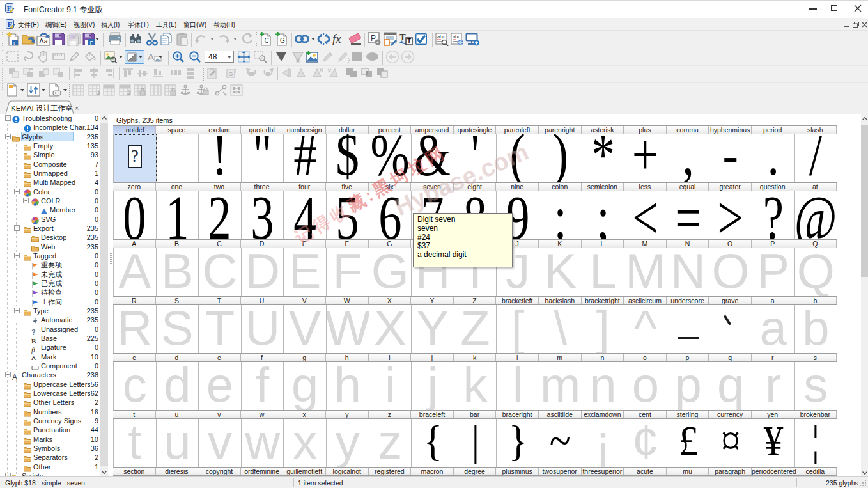 The width and height of the screenshot is (868, 488). What do you see at coordinates (151, 56) in the screenshot?
I see `svg-text: A` at bounding box center [151, 56].